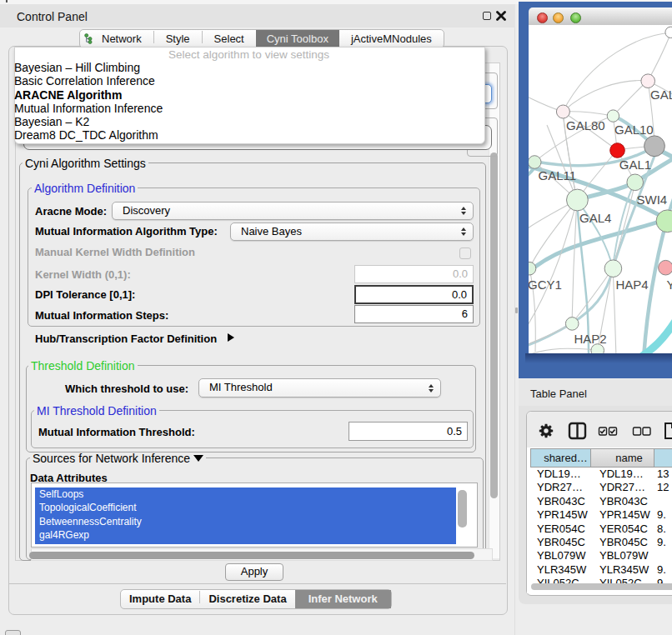 The height and width of the screenshot is (635, 672). I want to click on svg-text: GAL4, so click(595, 218).